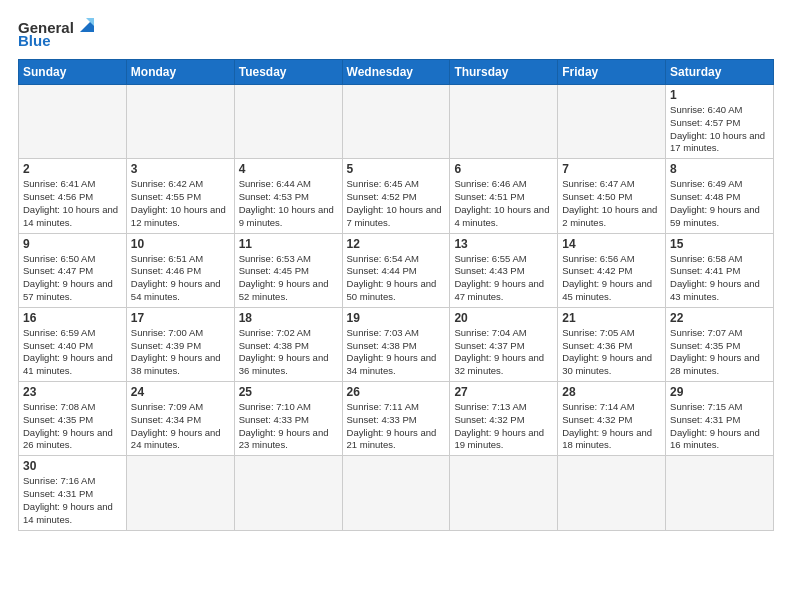  What do you see at coordinates (504, 352) in the screenshot?
I see `day-info: Sunrise: 7:04 AM Sunset: 4:37 PM Dayligh…` at bounding box center [504, 352].